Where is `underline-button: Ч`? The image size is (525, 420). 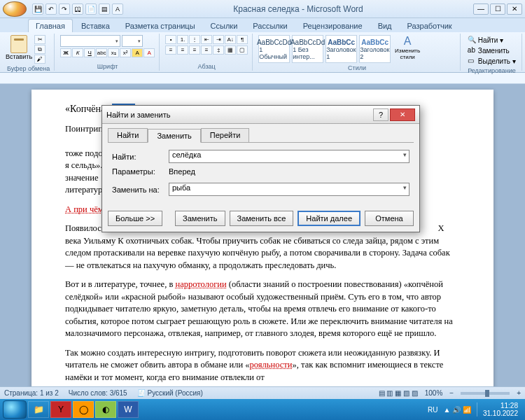
underline-button: Ч is located at coordinates (90, 53).